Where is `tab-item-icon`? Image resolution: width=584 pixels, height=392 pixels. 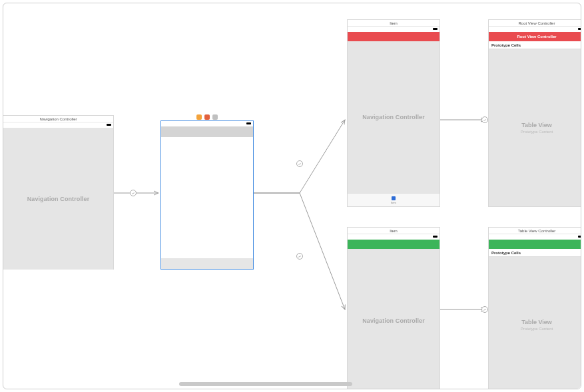
tab-item-icon is located at coordinates (394, 198).